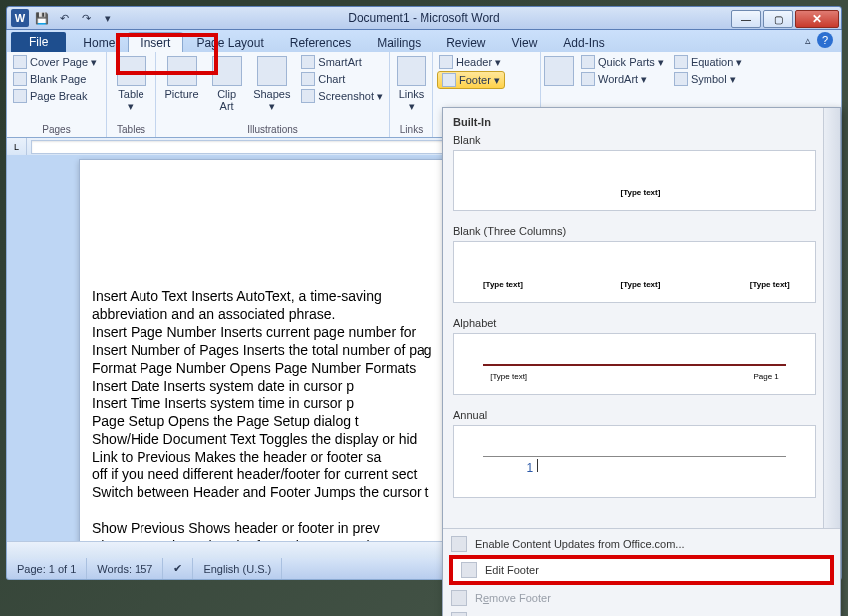 The image size is (848, 616). Describe the element at coordinates (308, 79) in the screenshot. I see `chart-icon` at that location.